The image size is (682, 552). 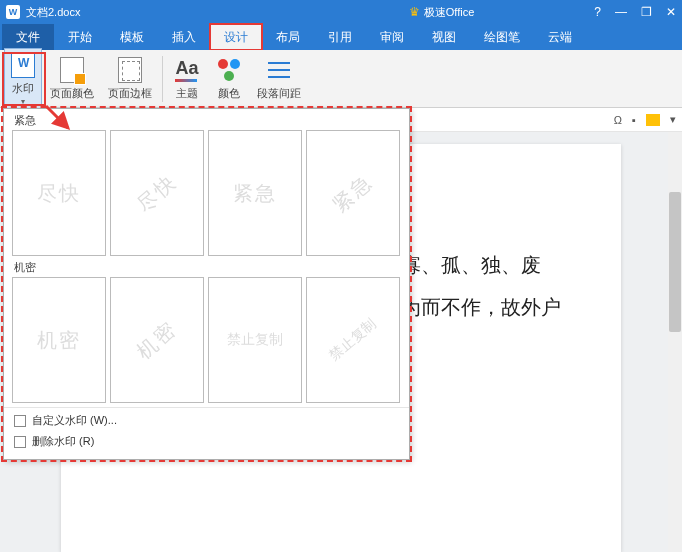 What do you see at coordinates (187, 94) in the screenshot?
I see `theme-label: 主题` at bounding box center [187, 94].